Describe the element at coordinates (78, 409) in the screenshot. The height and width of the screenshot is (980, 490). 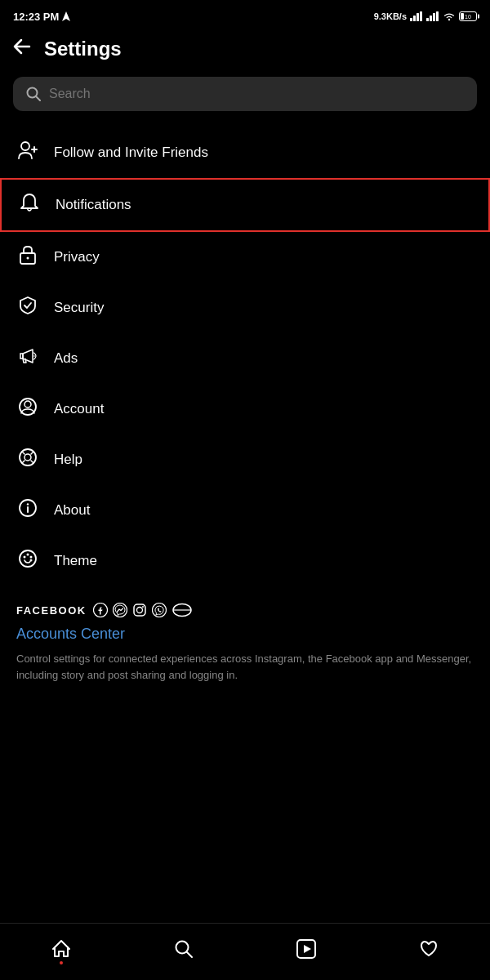
I see `account-label: Account` at that location.